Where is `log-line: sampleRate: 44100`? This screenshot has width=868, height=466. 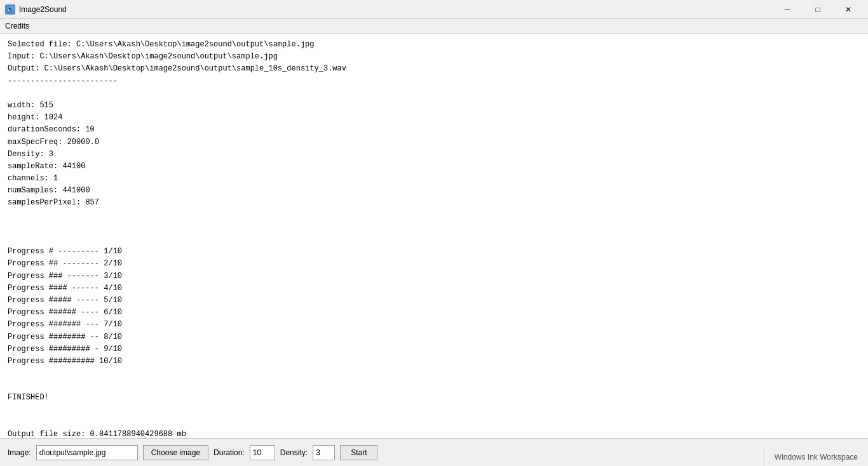 log-line: sampleRate: 44100 is located at coordinates (434, 166).